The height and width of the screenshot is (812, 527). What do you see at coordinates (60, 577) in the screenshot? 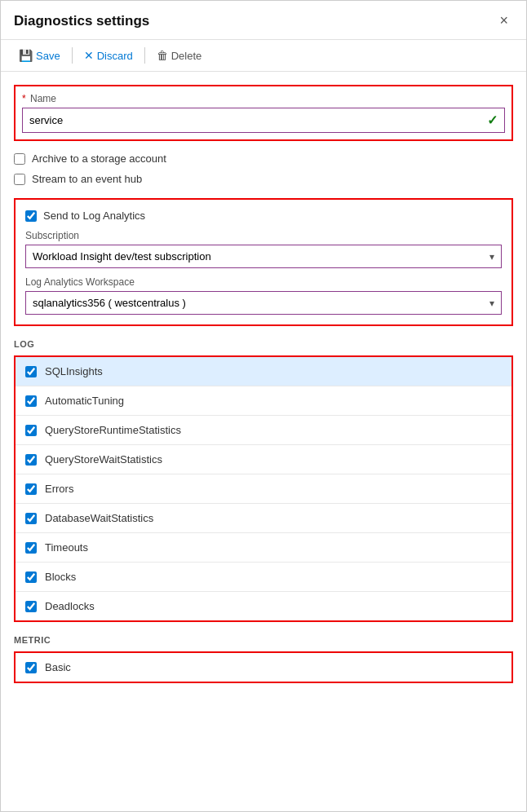
I see `log-label-blocks: Blocks` at bounding box center [60, 577].